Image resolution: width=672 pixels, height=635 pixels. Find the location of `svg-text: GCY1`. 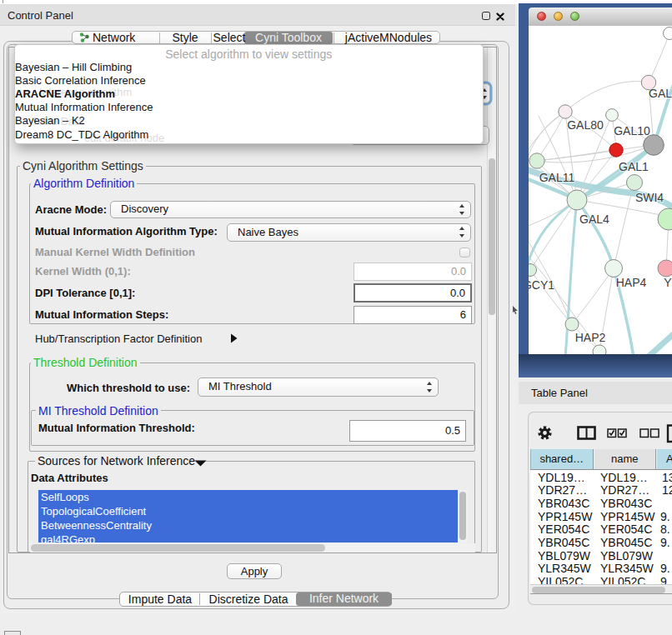

svg-text: GCY1 is located at coordinates (542, 285).